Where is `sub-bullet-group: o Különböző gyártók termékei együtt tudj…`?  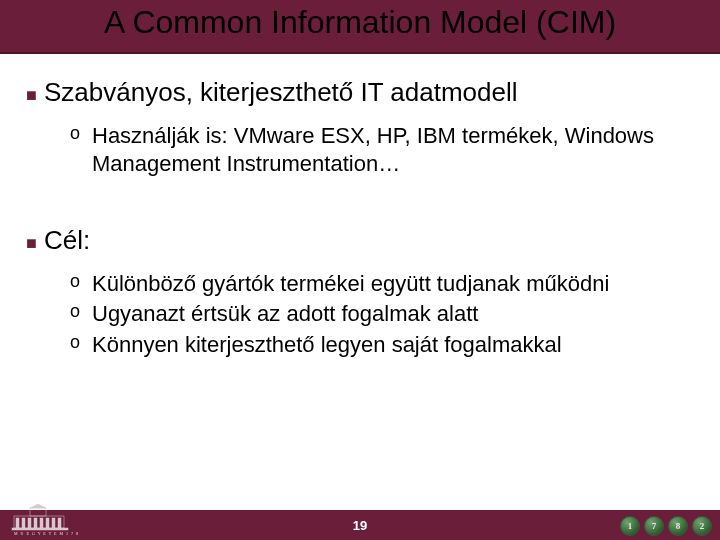
sub-bullet-group: o Különböző gyártók termékei együtt tudj… is located at coordinates (382, 314).